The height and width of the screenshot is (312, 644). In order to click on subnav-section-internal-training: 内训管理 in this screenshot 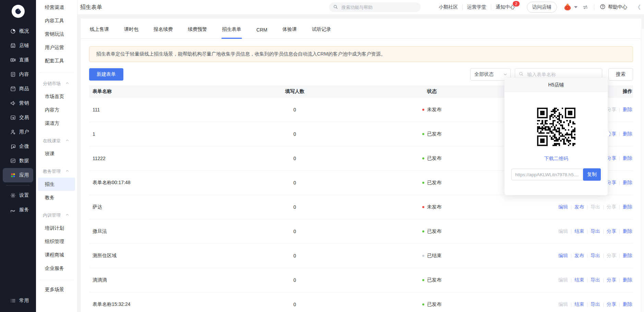, I will do `click(57, 215)`.